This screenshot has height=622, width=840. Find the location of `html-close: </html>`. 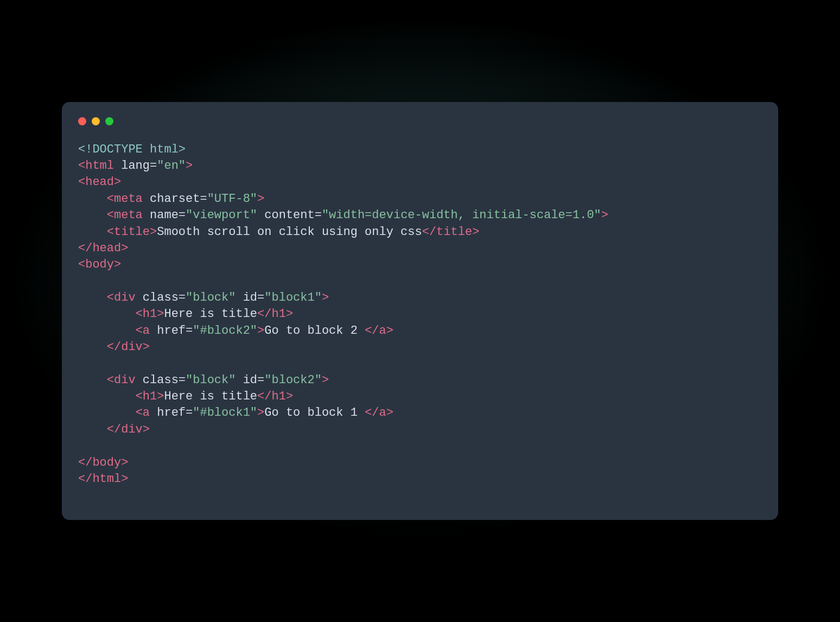

html-close: </html> is located at coordinates (103, 479).